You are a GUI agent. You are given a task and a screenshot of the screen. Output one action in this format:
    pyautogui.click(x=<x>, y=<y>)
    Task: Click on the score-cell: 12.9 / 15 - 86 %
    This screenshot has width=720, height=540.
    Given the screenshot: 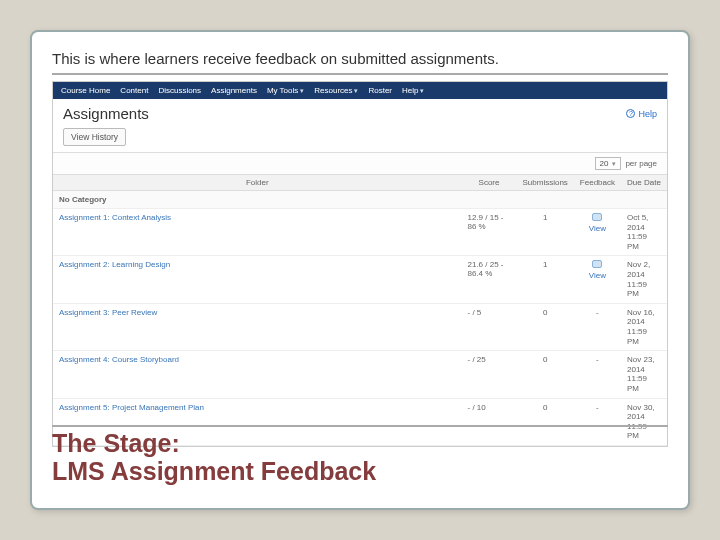 What is the action you would take?
    pyautogui.click(x=490, y=232)
    